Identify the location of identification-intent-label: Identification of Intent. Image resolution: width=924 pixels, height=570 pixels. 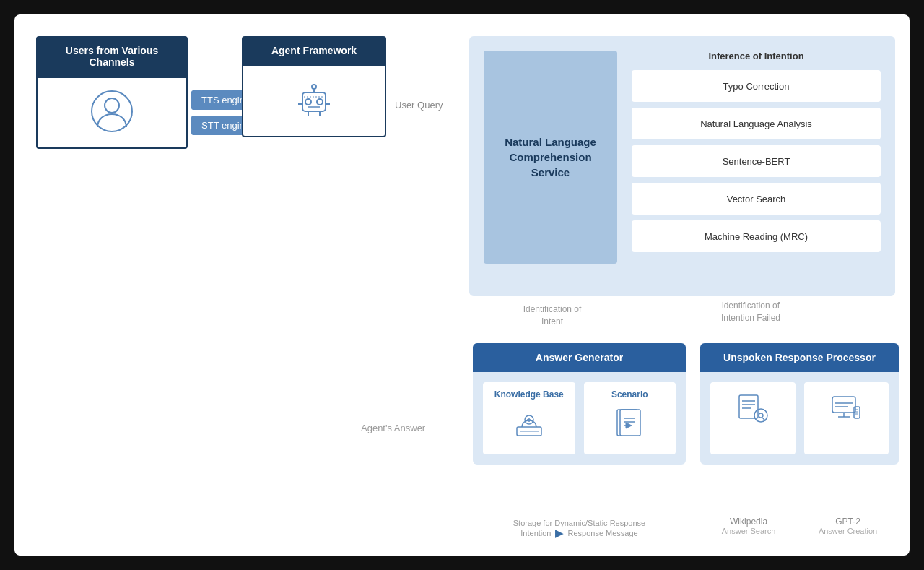
(552, 316).